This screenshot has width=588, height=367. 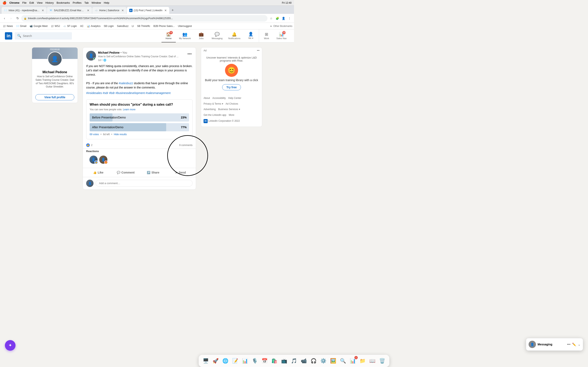 I want to click on hashtag-salesbuzz: #salesbuzz, so click(x=126, y=83).